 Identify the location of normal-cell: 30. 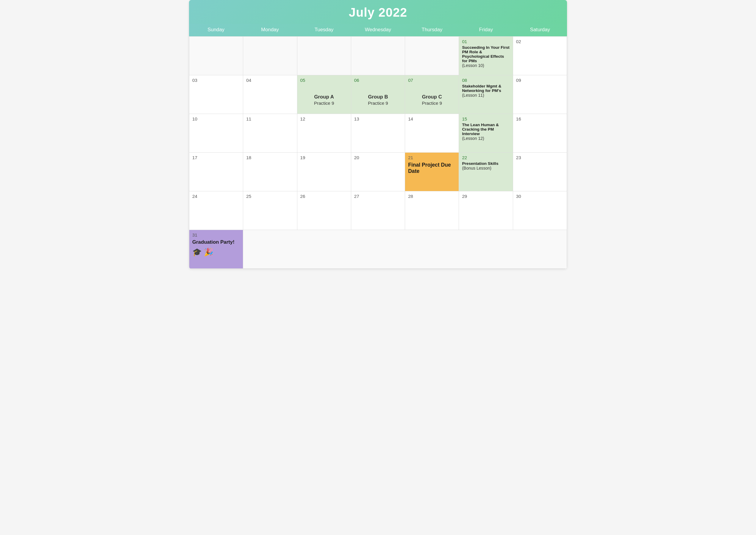
(540, 211).